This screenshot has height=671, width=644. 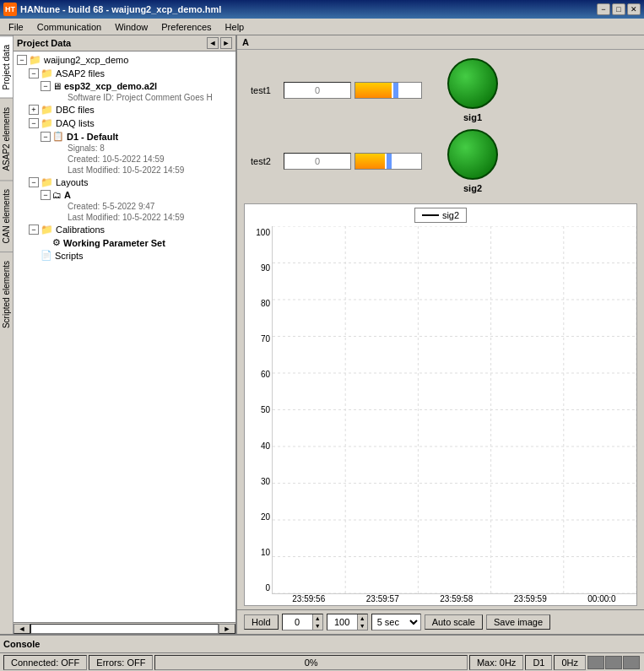 I want to click on panel-expand-btn: ►, so click(x=226, y=43).